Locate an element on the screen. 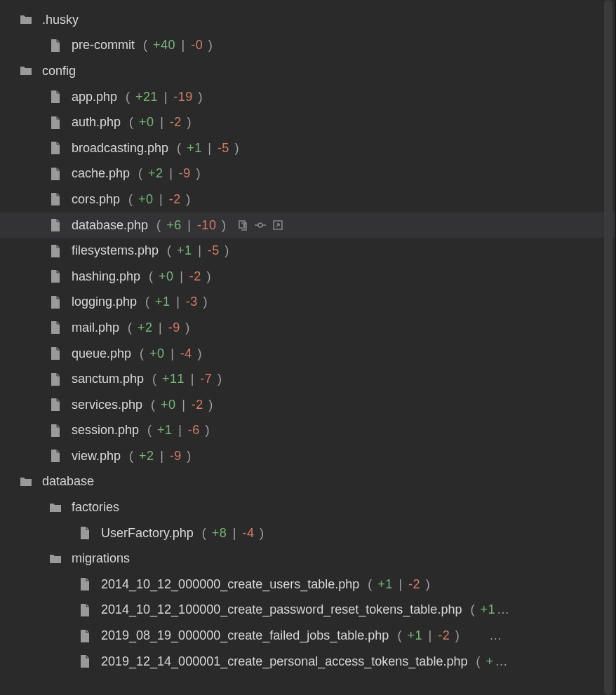 This screenshot has width=616, height=695. file-row: 2019_08_19_000000_create_failed_jobs_tab… is located at coordinates (307, 635).